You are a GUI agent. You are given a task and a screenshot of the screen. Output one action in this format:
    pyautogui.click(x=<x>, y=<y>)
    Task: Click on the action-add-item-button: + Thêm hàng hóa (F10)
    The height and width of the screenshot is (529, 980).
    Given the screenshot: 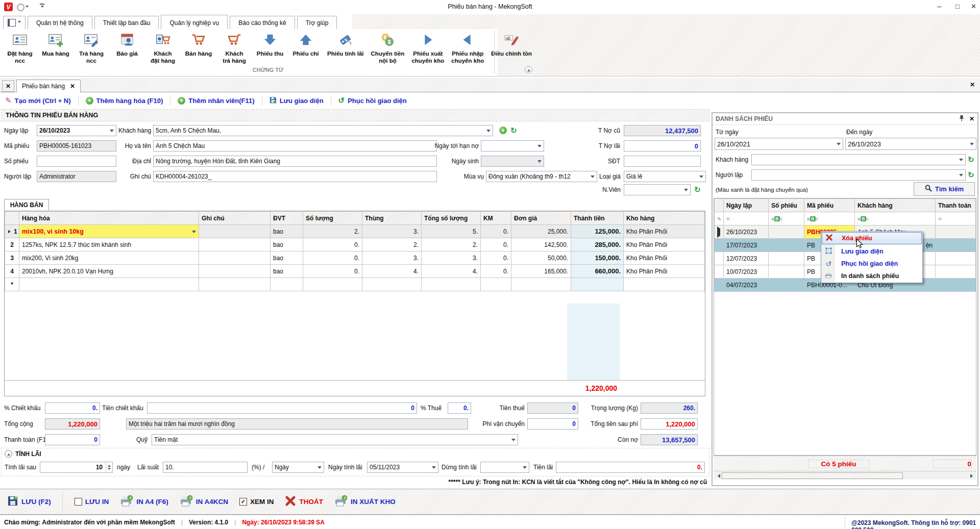 What is the action you would take?
    pyautogui.click(x=125, y=101)
    